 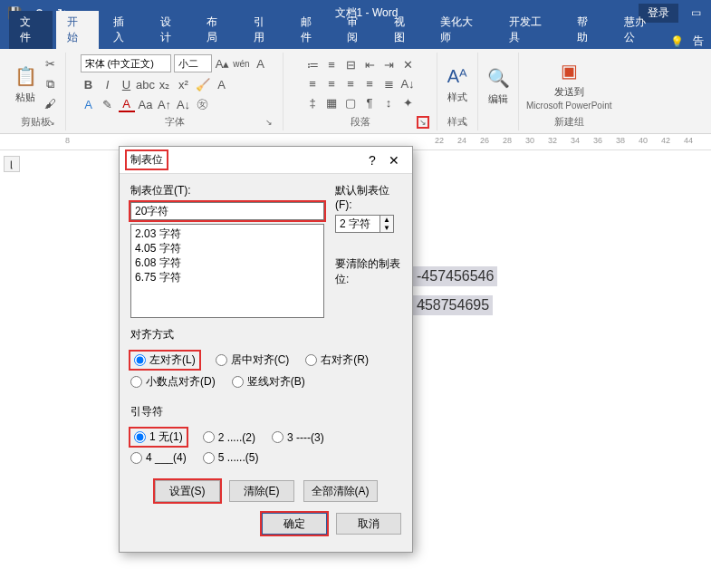 What do you see at coordinates (358, 224) in the screenshot?
I see `default-tab-input` at bounding box center [358, 224].